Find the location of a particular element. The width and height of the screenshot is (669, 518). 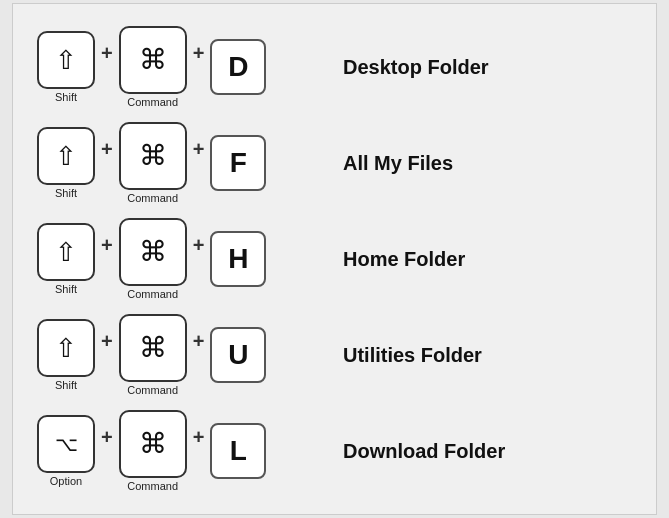

keys-group-home: ⇧Shift+⌘Command+H is located at coordinates (182, 259).